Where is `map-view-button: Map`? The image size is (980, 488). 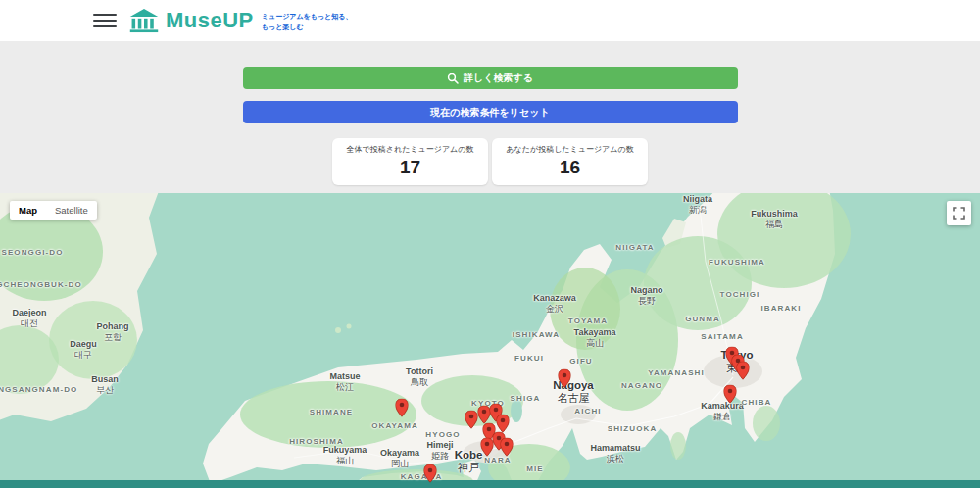
map-view-button: Map is located at coordinates (27, 210).